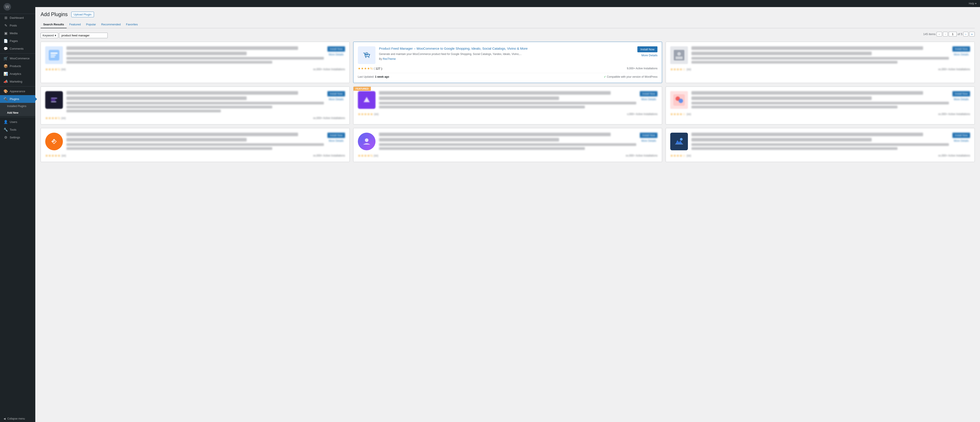  I want to click on sidebar-item-installed-plugins: Installed Plugins, so click(18, 106).